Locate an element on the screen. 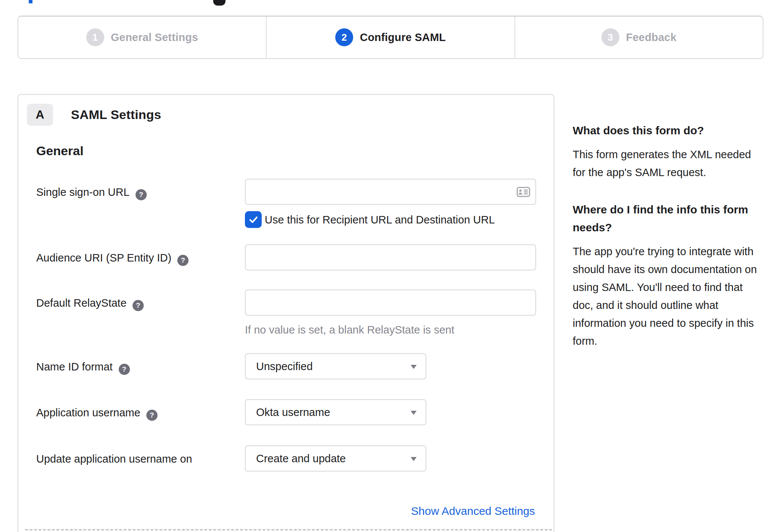 The image size is (781, 532). step-feedback: 3 Feedback is located at coordinates (638, 37).